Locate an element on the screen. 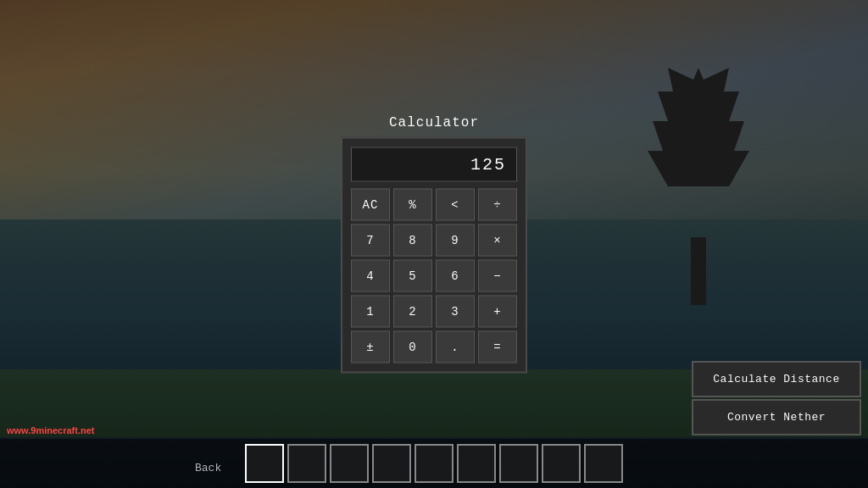  side-buttons: Calculate Distance Convert Nether is located at coordinates (776, 398).